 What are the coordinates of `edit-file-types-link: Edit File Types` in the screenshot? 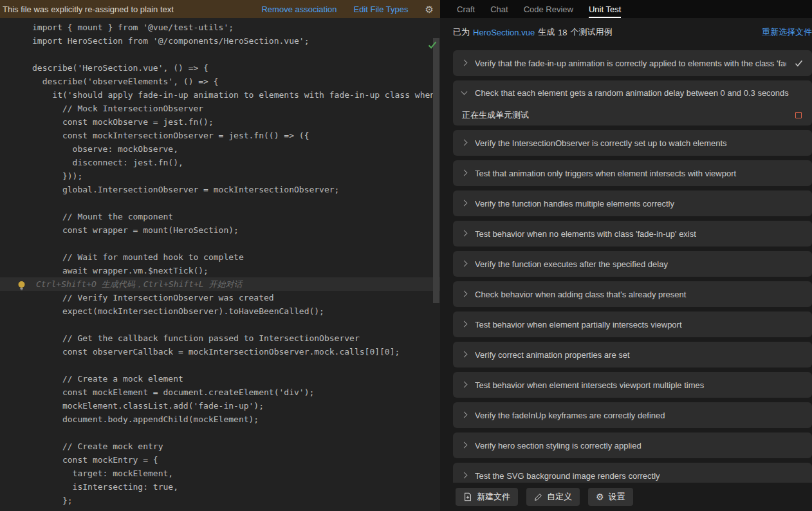 It's located at (381, 9).